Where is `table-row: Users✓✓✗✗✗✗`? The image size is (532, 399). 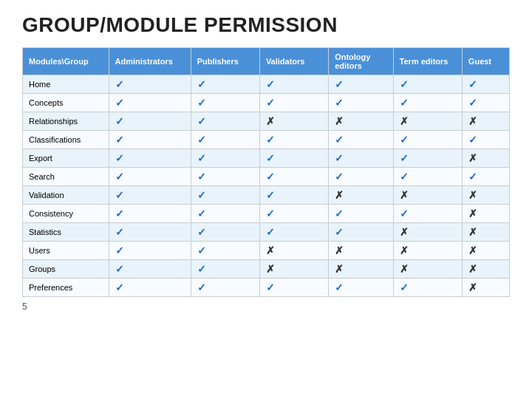
table-row: Users✓✓✗✗✗✗ is located at coordinates (266, 251).